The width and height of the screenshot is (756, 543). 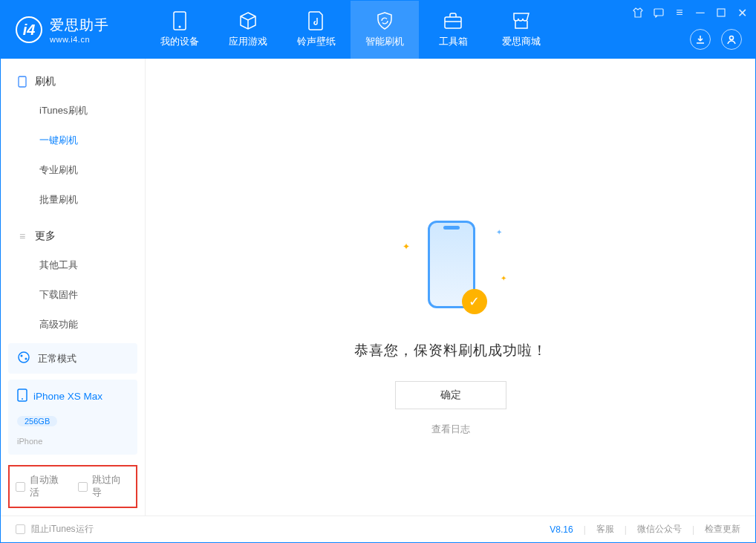 What do you see at coordinates (659, 13) in the screenshot?
I see `feedback-icon` at bounding box center [659, 13].